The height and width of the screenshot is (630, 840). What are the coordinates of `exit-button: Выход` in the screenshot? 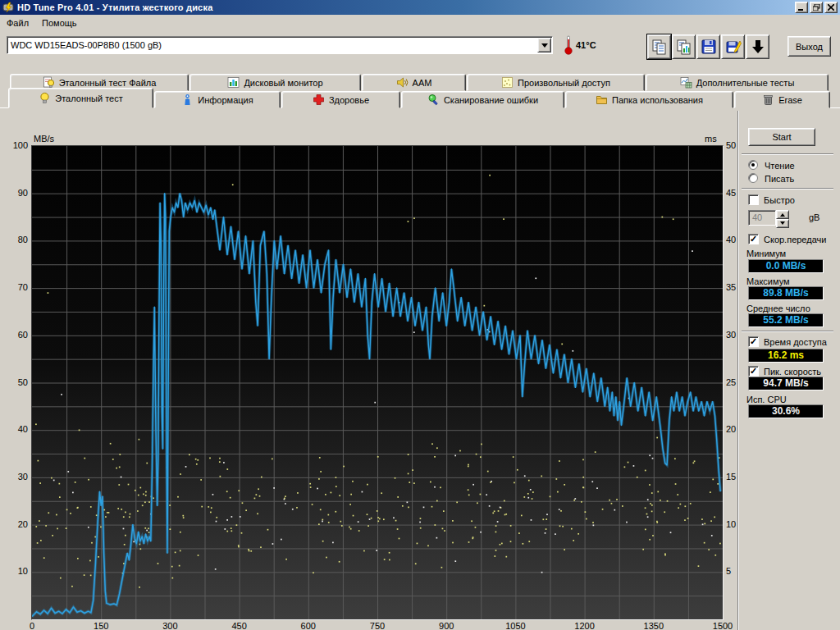 It's located at (809, 46).